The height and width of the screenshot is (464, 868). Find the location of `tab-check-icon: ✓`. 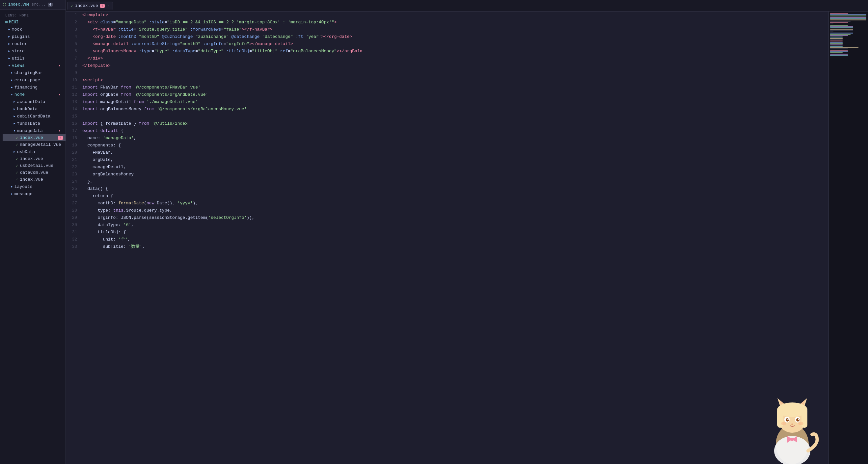

tab-check-icon: ✓ is located at coordinates (72, 6).